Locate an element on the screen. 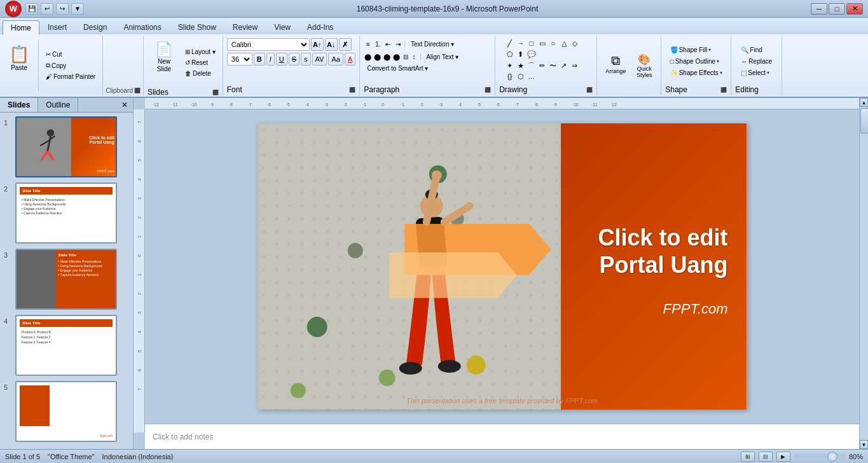 Image resolution: width=868 pixels, height=463 pixels. shape-outline-arrow: ▾ is located at coordinates (718, 61).